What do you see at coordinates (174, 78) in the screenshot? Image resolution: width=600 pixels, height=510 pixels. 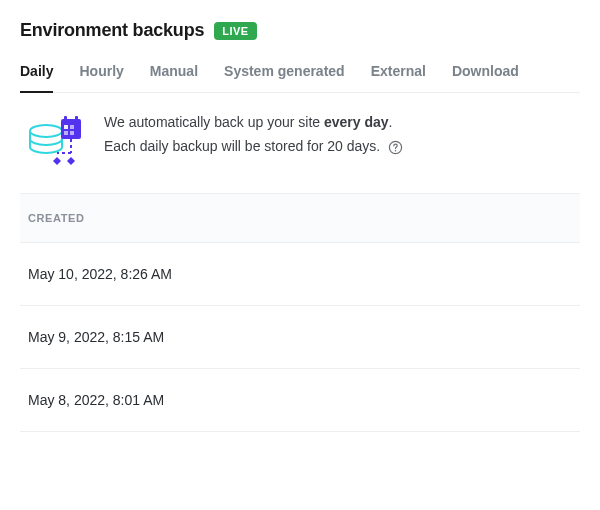 I see `tab-manual: Manual` at bounding box center [174, 78].